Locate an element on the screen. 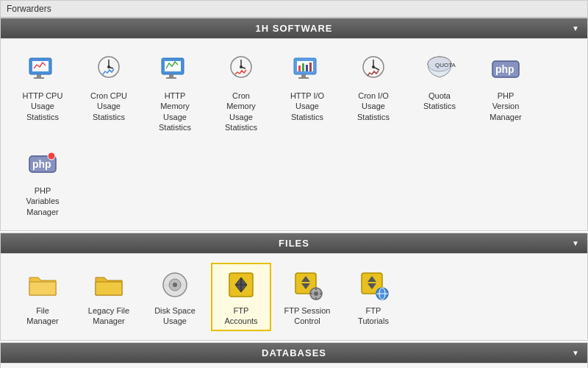 Image resolution: width=588 pixels, height=368 pixels. icon-item-cron-memory: Cron Memory Usage Statistics is located at coordinates (241, 93).